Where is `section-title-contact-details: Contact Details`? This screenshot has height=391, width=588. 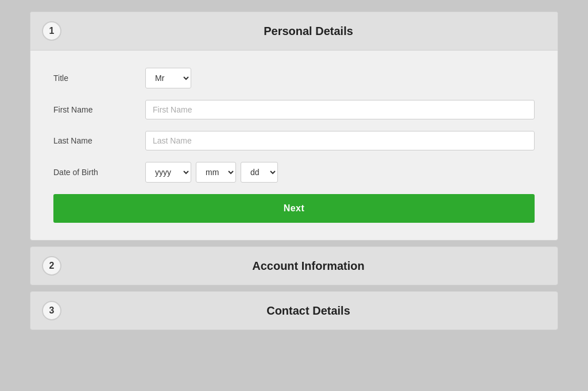 section-title-contact-details: Contact Details is located at coordinates (308, 311).